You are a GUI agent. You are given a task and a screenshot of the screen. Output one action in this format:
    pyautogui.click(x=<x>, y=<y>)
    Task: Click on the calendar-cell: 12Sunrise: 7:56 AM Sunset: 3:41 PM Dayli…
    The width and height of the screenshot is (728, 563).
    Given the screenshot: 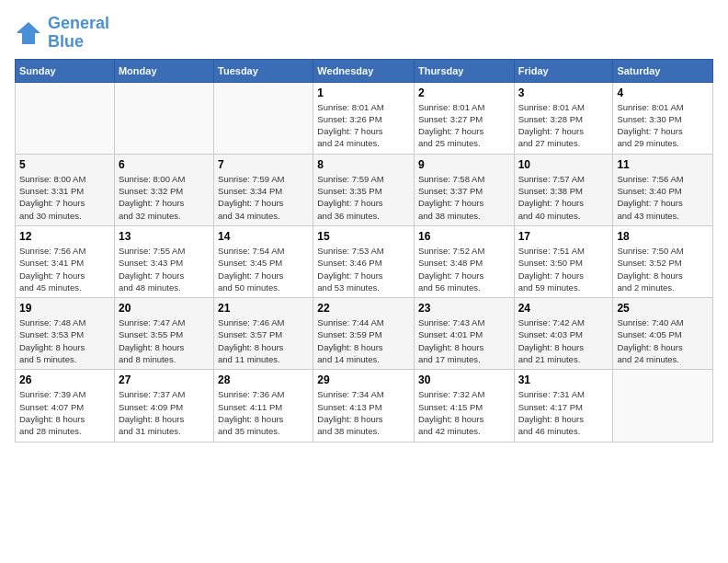 What is the action you would take?
    pyautogui.click(x=65, y=261)
    